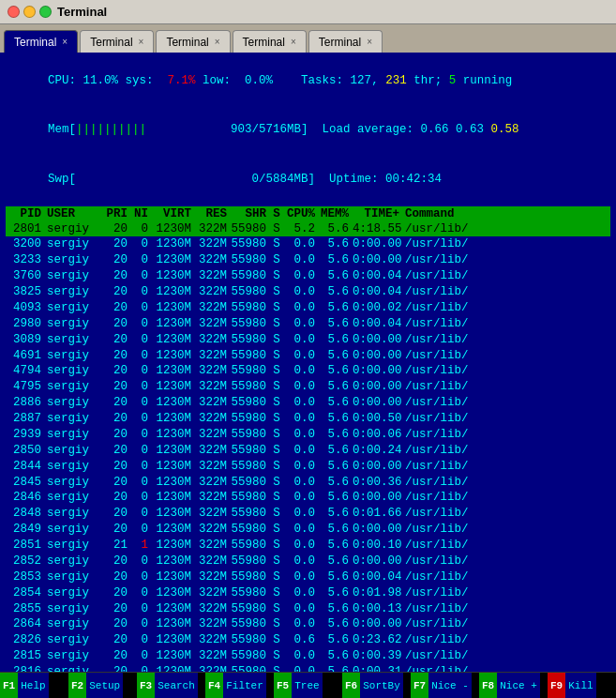  What do you see at coordinates (378, 497) in the screenshot?
I see `proc-time: 0:00.00` at bounding box center [378, 497].